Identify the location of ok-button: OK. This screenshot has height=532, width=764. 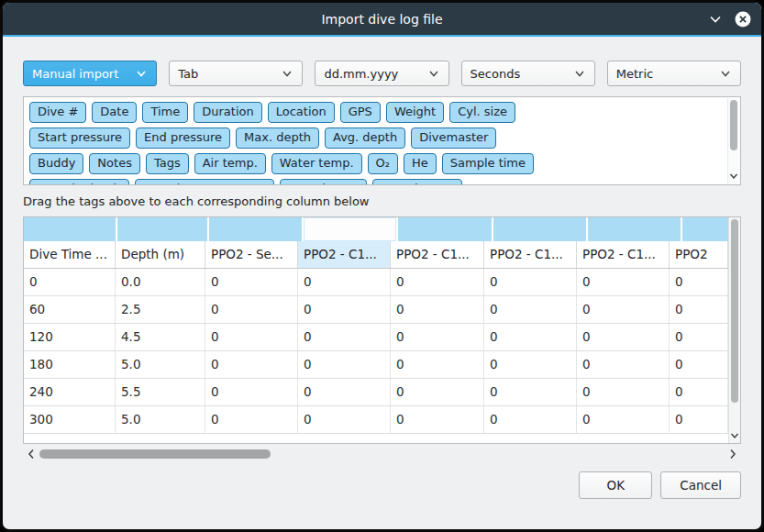
(615, 485).